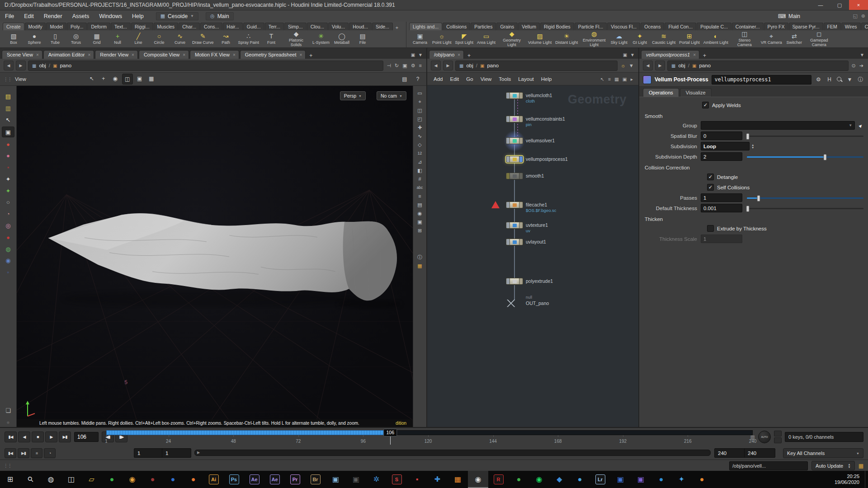  Describe the element at coordinates (413, 55) in the screenshot. I see `pane-split-icon: ▣` at that location.